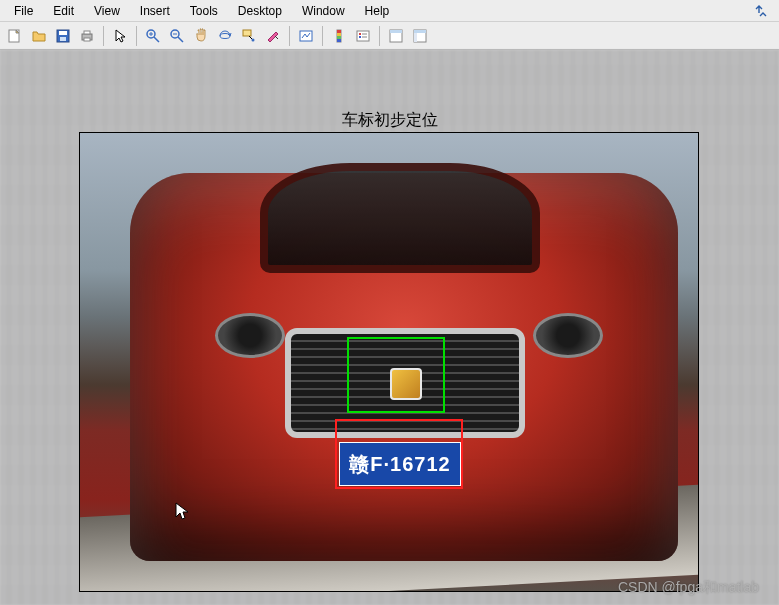 The width and height of the screenshot is (779, 605). I want to click on open-button, so click(39, 36).